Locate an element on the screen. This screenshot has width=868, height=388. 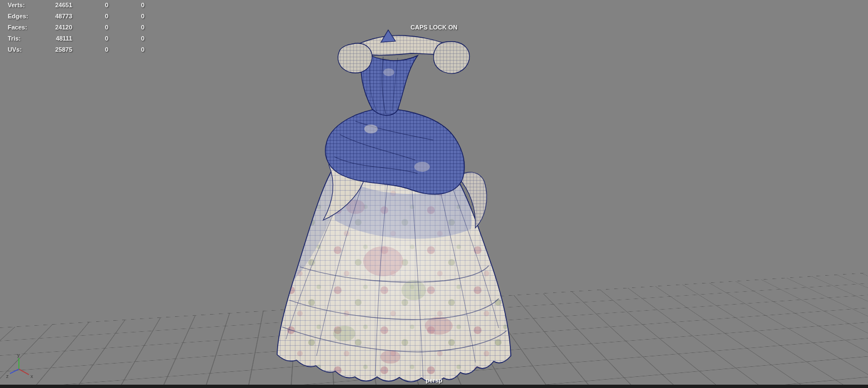
hud-value: 24651 is located at coordinates (51, 5).